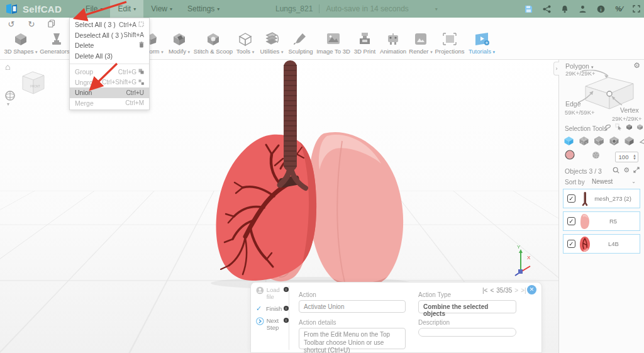 This screenshot has height=353, width=644. I want to click on tutorial-pagination: |< < 35/35 > >|, so click(504, 291).